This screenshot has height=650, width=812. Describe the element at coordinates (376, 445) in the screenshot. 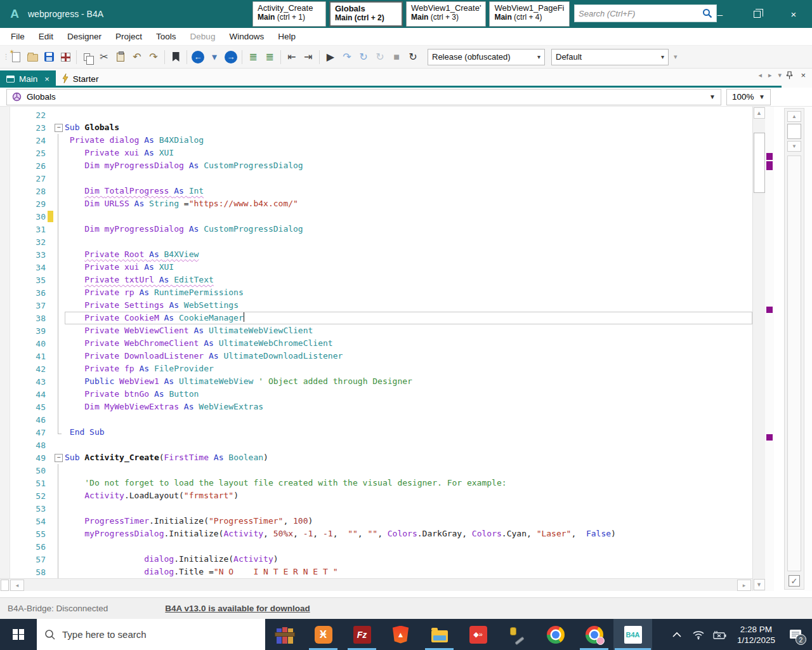

I see `code-line-48: 48` at that location.